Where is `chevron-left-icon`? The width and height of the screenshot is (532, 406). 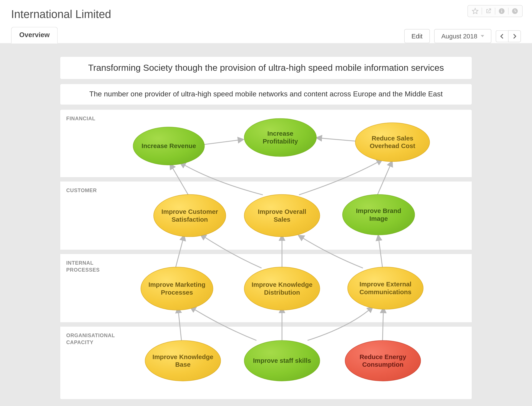
chevron-left-icon is located at coordinates (502, 36).